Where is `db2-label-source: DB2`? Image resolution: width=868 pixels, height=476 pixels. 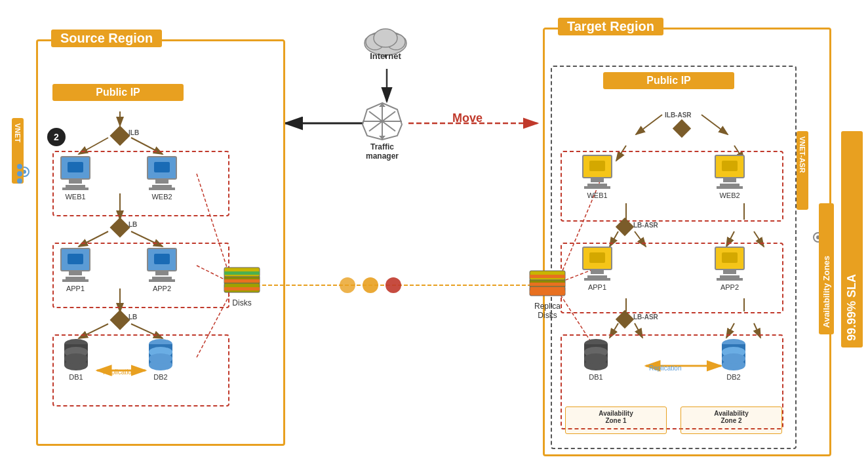
db2-label-source: DB2 is located at coordinates (160, 377).